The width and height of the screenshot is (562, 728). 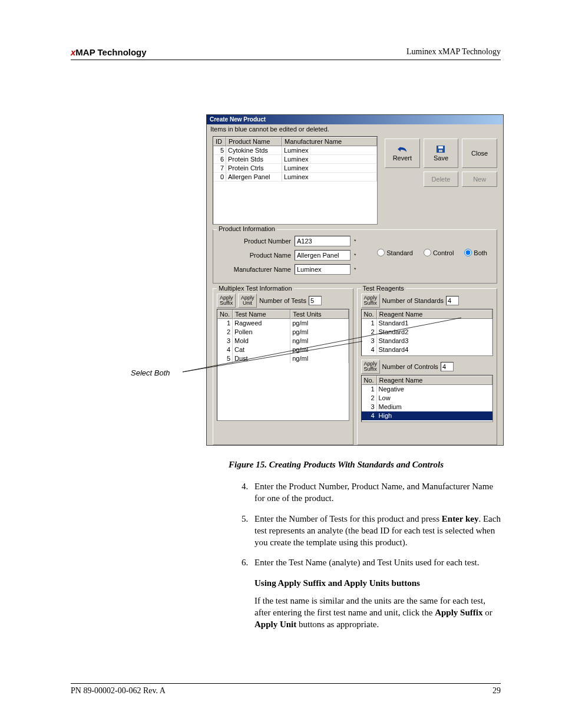 What do you see at coordinates (497, 691) in the screenshot?
I see `page-number: 29` at bounding box center [497, 691].